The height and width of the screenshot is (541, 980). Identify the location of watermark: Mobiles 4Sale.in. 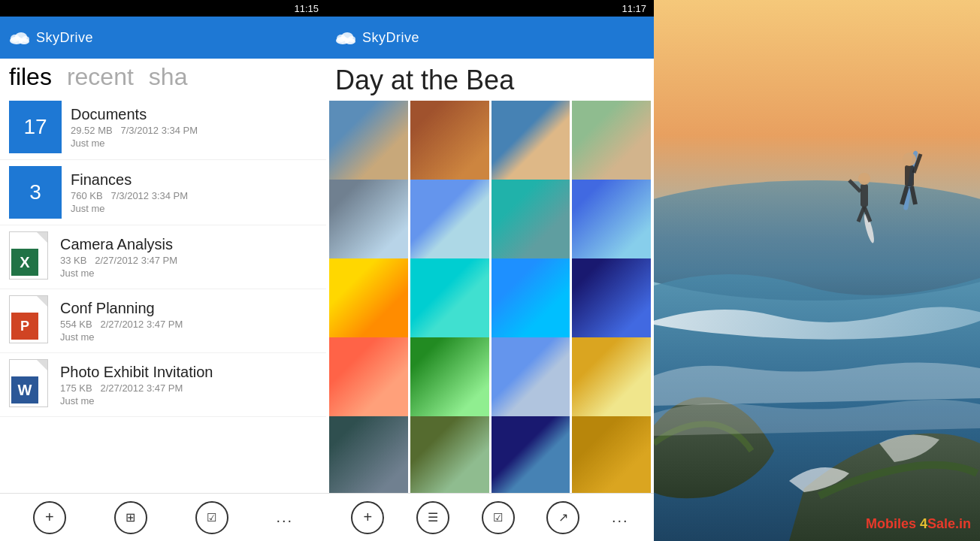
(918, 524).